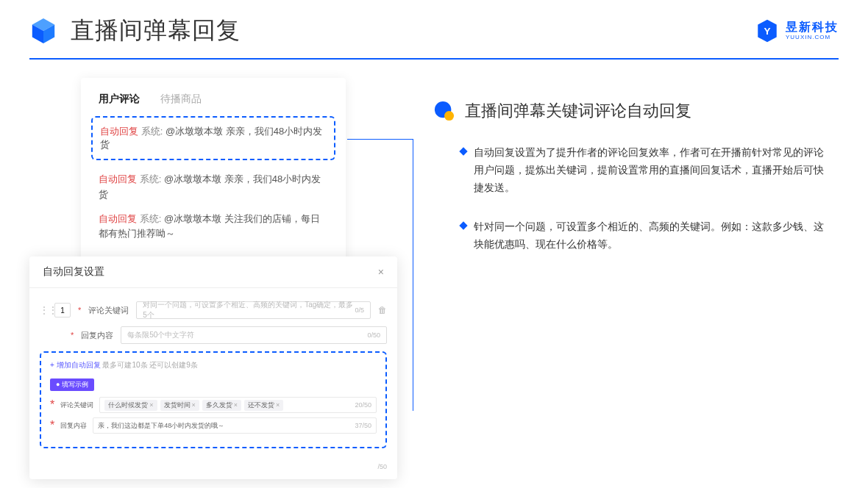 The width and height of the screenshot is (868, 488). I want to click on brand-subtitle: YUUXIN.COM, so click(812, 37).